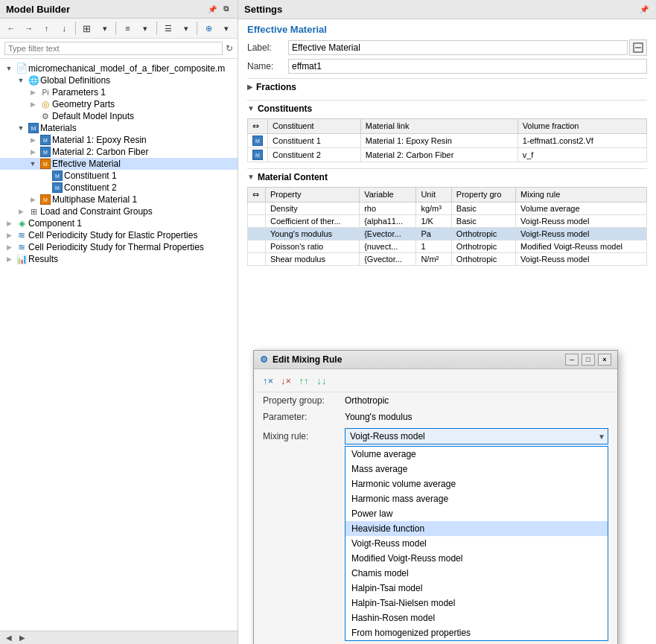 This screenshot has width=656, height=644. Describe the element at coordinates (448, 155) in the screenshot. I see `table-row: M Constituent 2 Material 2: Carbon Fiber…` at that location.